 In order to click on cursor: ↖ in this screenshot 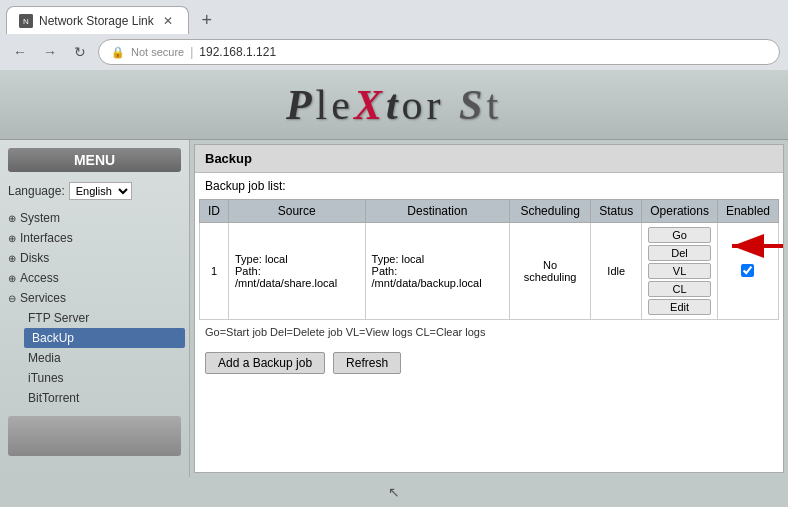, I will do `click(394, 492)`.